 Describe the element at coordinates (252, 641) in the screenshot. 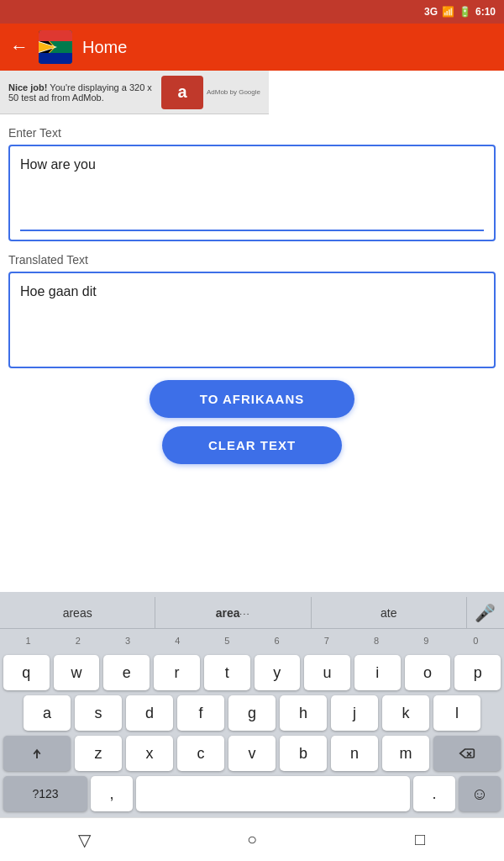

I see `number-row: 1 2 3 4 5 6 7 8 9 0` at that location.